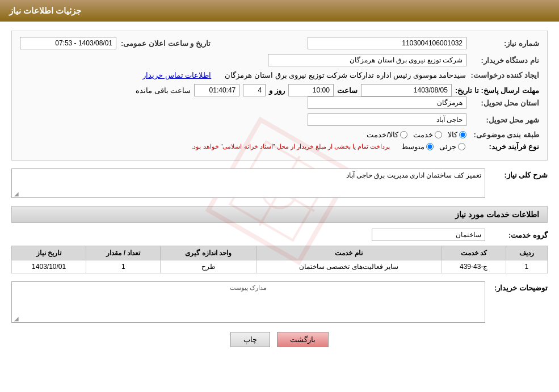 The height and width of the screenshot is (392, 559). What do you see at coordinates (49, 267) in the screenshot?
I see `cell-date: 1403/10/01` at bounding box center [49, 267].